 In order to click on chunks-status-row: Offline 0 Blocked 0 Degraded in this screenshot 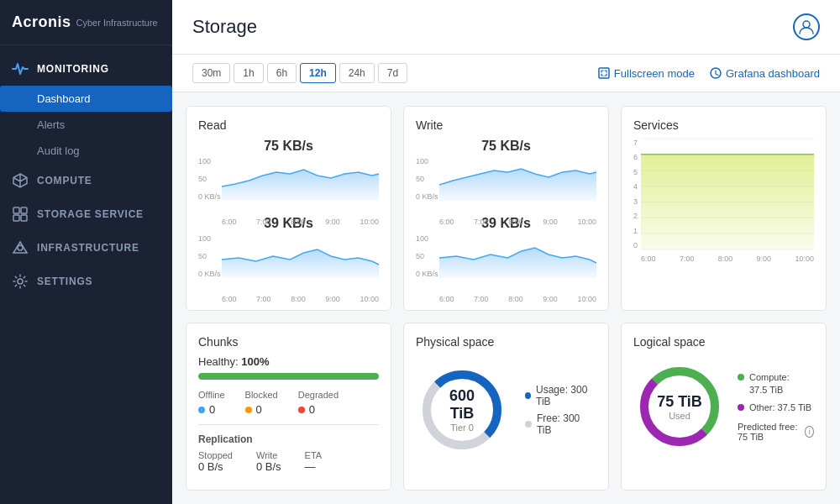, I will do `click(289, 403)`.